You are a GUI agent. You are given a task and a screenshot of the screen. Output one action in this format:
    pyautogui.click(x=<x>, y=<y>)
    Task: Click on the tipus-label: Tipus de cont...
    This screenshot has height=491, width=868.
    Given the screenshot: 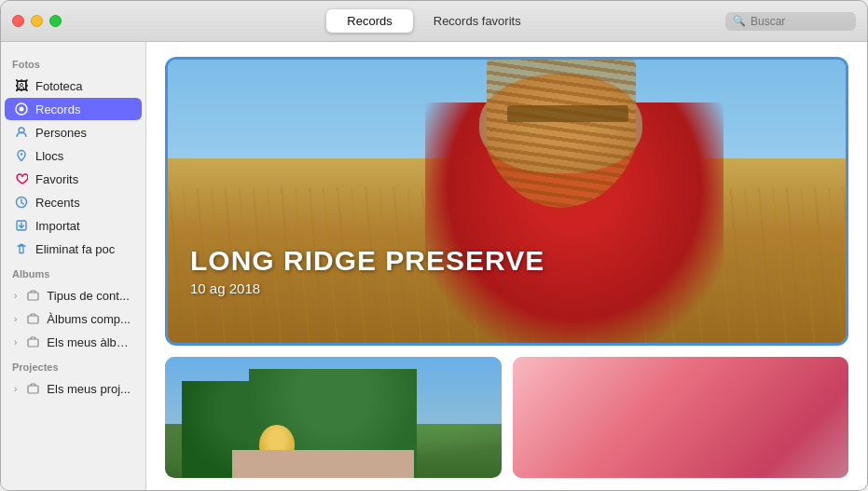 What is the action you would take?
    pyautogui.click(x=88, y=296)
    